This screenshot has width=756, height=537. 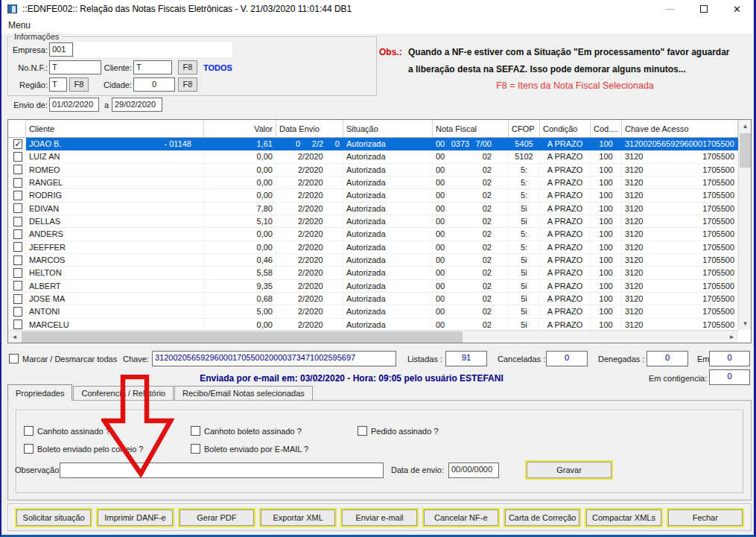 What do you see at coordinates (61, 49) in the screenshot?
I see `empresa-input: 001` at bounding box center [61, 49].